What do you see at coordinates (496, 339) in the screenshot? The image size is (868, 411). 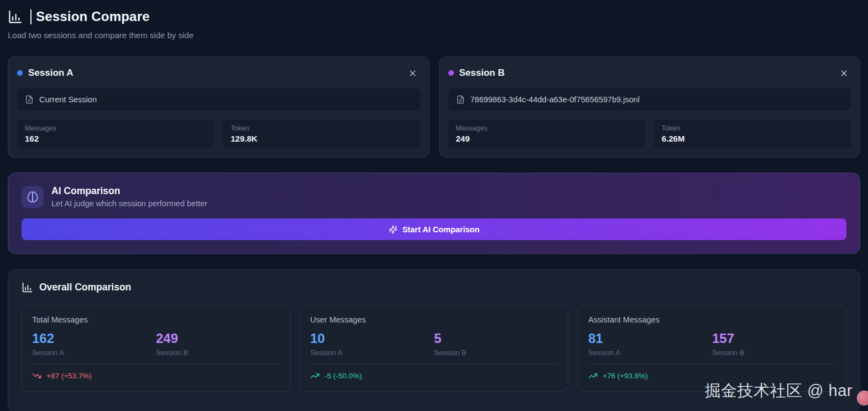 I see `session-b-value: 5` at bounding box center [496, 339].